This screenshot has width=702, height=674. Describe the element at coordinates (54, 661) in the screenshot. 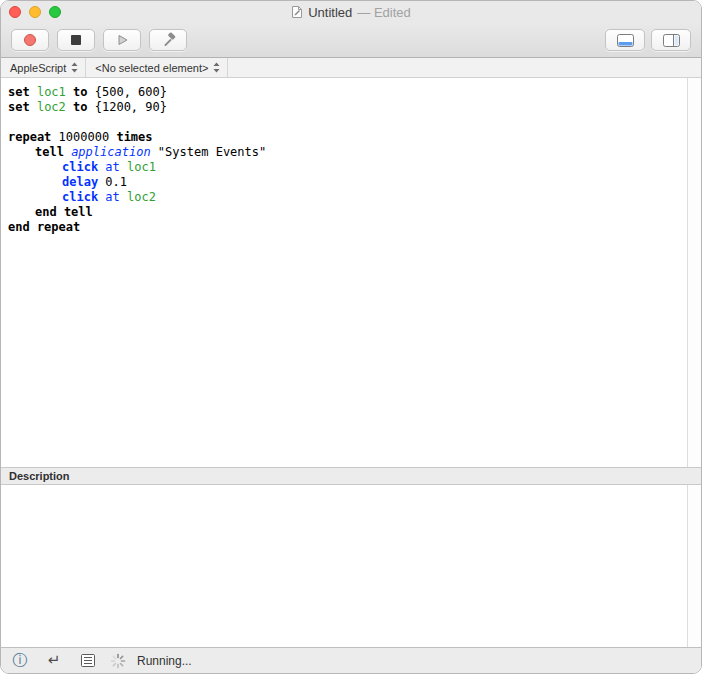

I see `event-log-button: ↵` at that location.